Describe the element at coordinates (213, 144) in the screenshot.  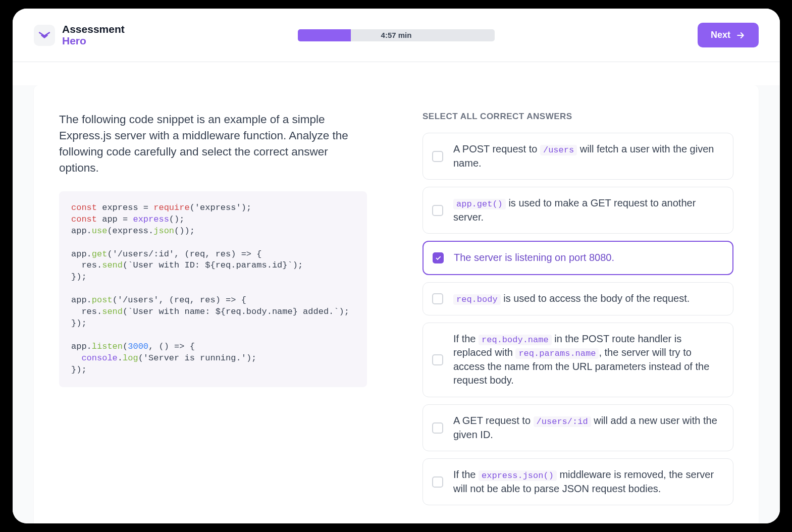
I see `question-prompt: The following code snippet is an example…` at that location.